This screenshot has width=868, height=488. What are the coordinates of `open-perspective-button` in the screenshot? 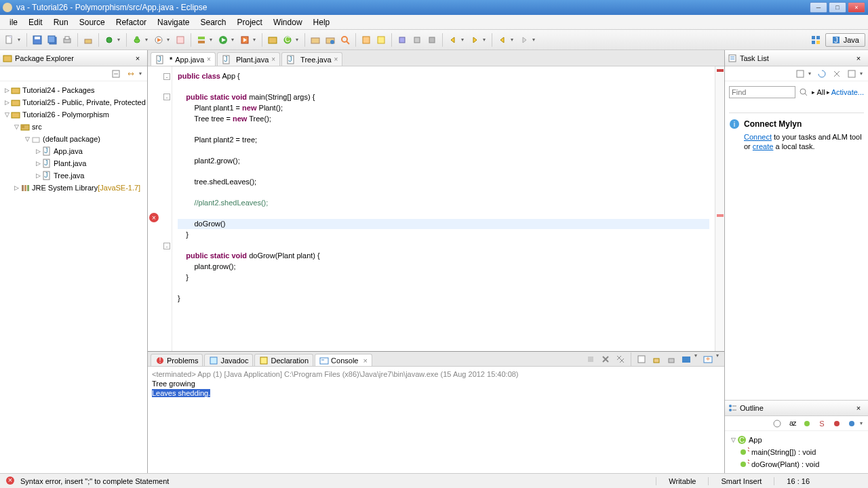 It's located at (816, 40).